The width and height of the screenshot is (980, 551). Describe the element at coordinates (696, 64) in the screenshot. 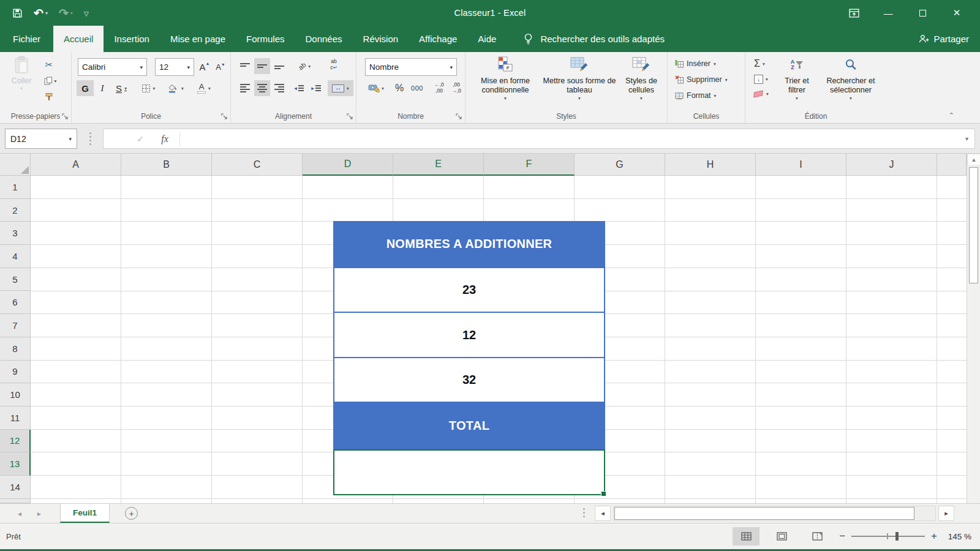

I see `insert-cells-button: Insérer ▾` at that location.